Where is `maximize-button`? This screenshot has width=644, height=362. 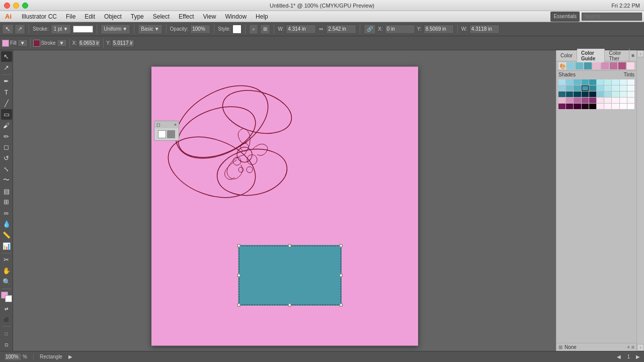 maximize-button is located at coordinates (25, 6).